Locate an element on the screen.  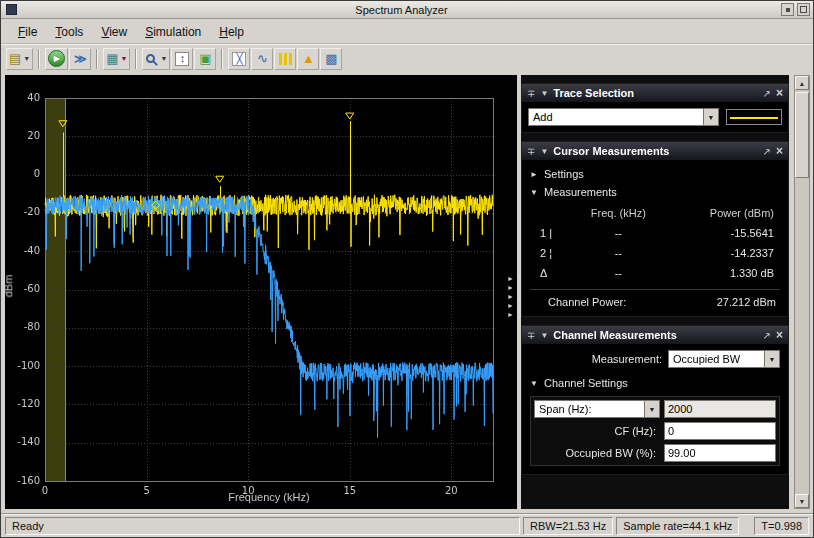
menu-view: View is located at coordinates (114, 32).